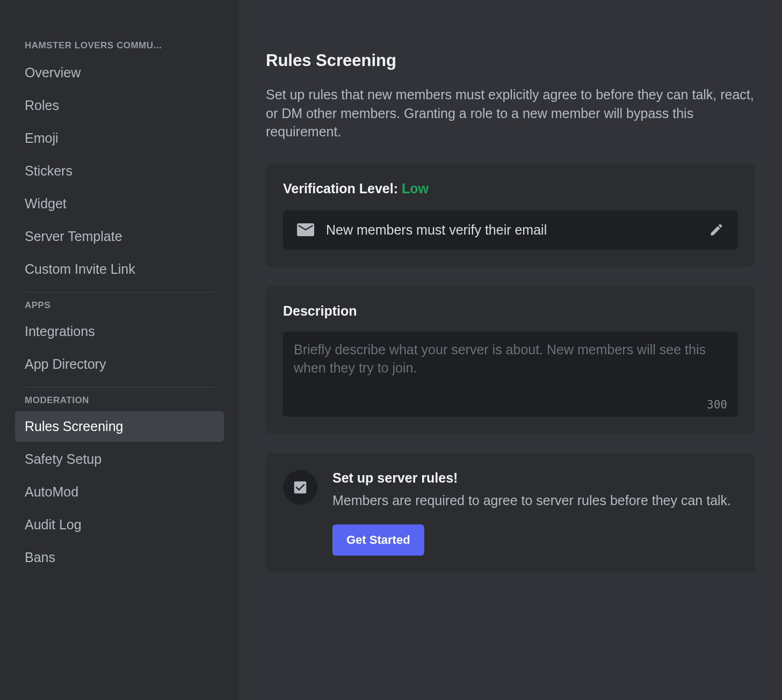 The image size is (782, 700). Describe the element at coordinates (535, 478) in the screenshot. I see `rules-title: Set up server rules!` at that location.